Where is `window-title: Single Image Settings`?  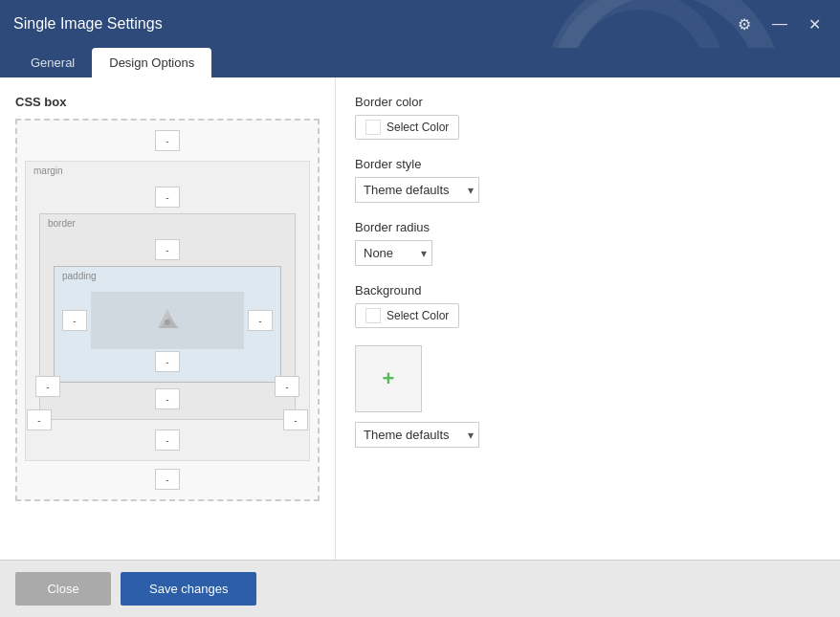
window-title: Single Image Settings is located at coordinates (88, 24).